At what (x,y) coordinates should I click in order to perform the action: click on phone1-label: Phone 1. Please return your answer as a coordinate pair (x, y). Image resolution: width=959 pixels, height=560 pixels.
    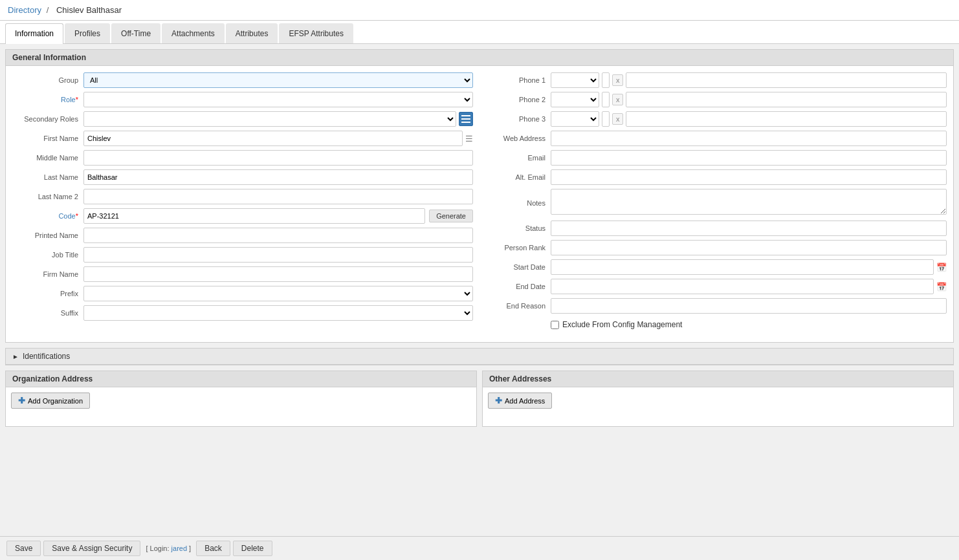
    Looking at the image, I should click on (518, 80).